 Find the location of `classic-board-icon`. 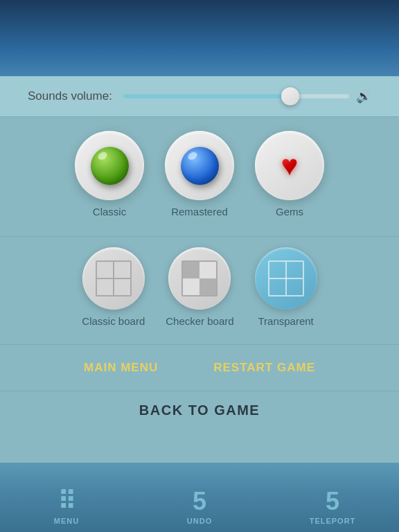

classic-board-icon is located at coordinates (114, 278).